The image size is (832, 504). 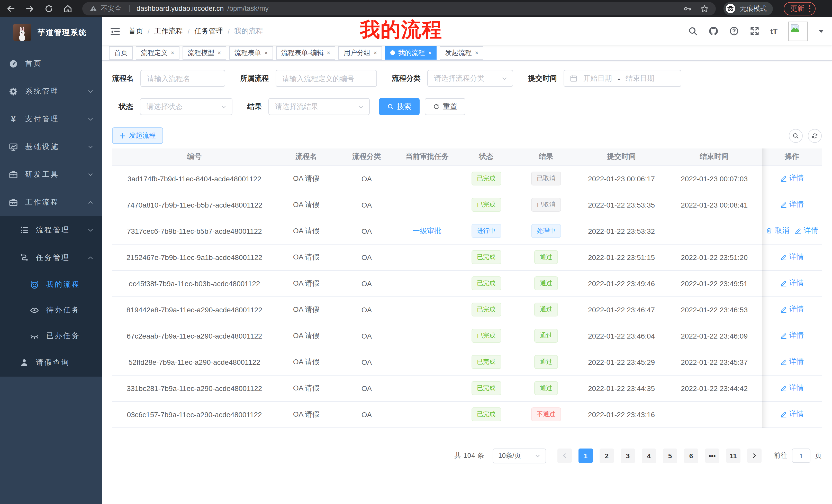 I want to click on refresh-icon, so click(x=815, y=136).